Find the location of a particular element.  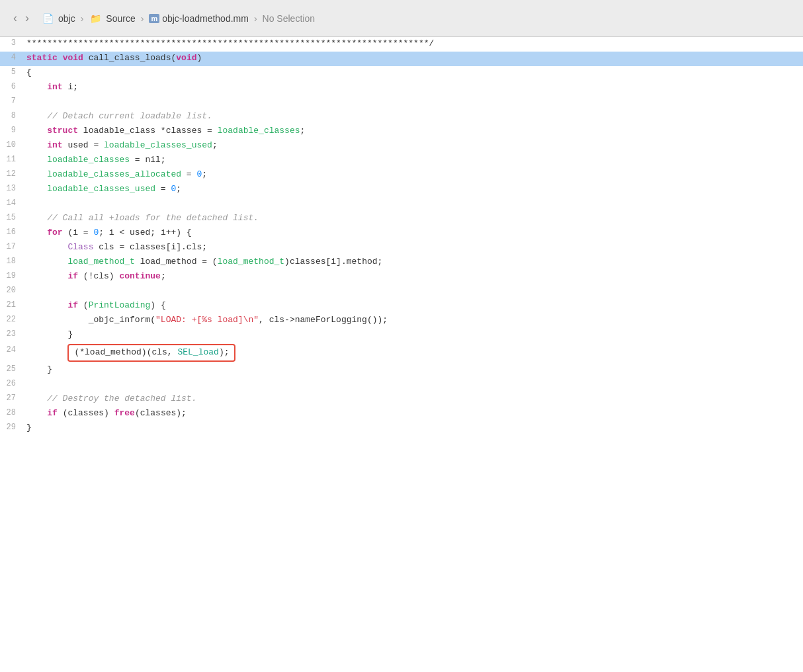

table-row: 6 int i; is located at coordinates (402, 88).